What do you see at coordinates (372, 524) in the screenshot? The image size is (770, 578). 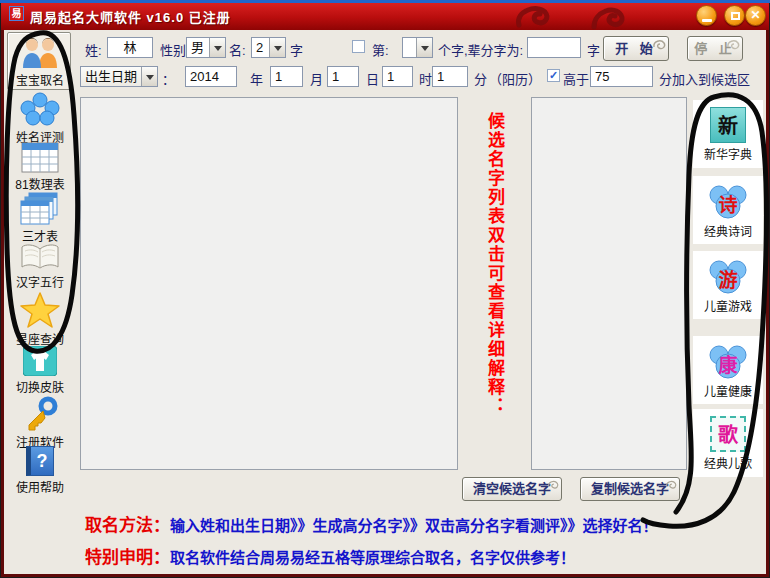 I see `naming-method-line: 取名方法：输入姓和出生日期》》生成高分名字》》双击高分名字看测评》》选择好名！` at bounding box center [372, 524].